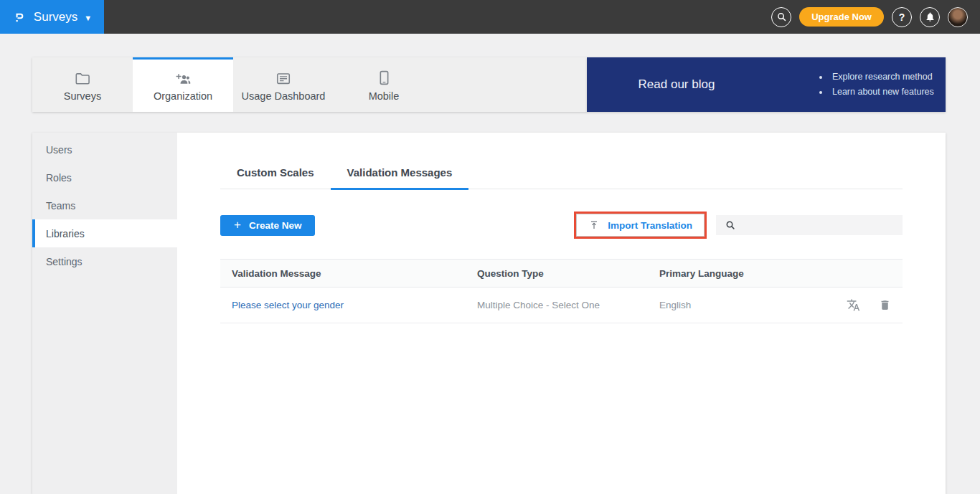 This screenshot has width=980, height=494. Describe the element at coordinates (183, 85) in the screenshot. I see `module-tab-organization: Organization` at that location.